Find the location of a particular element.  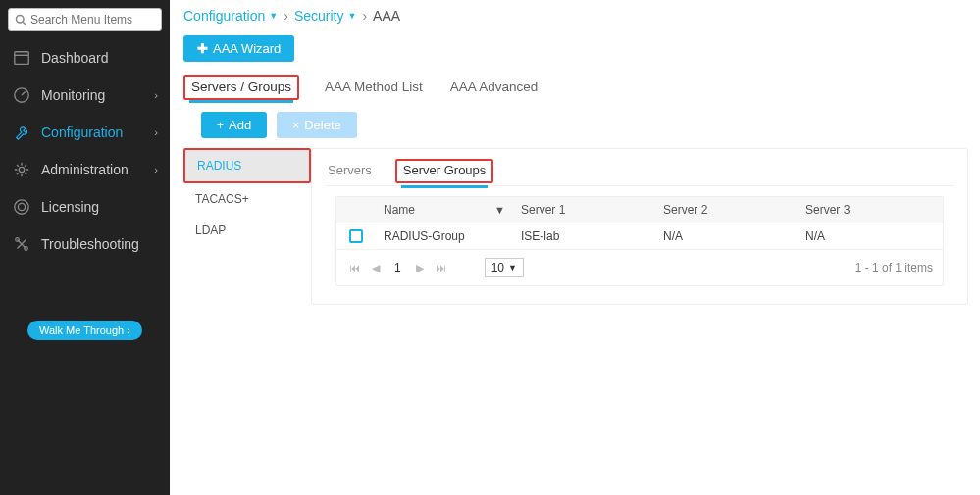

tab-advanced: AAA Advanced is located at coordinates (494, 88).